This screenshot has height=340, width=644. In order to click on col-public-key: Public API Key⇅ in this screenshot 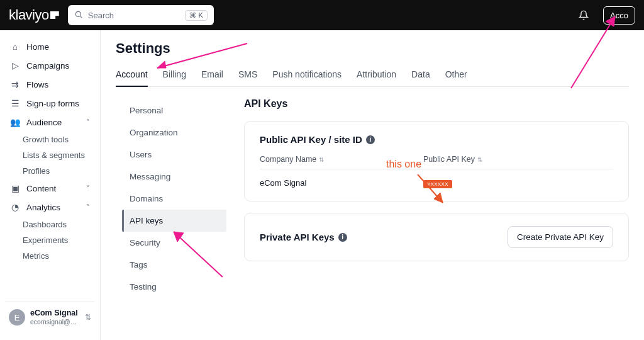, I will do `click(518, 159)`.